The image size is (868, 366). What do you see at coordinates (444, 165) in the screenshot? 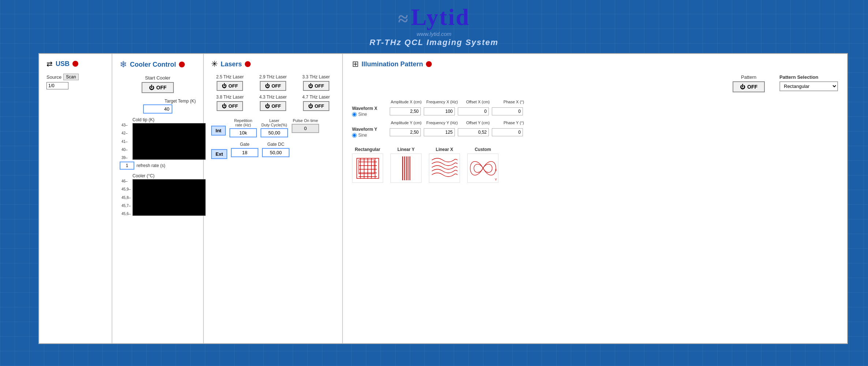
I see `thumb-linear-x: Linear X` at bounding box center [444, 165].